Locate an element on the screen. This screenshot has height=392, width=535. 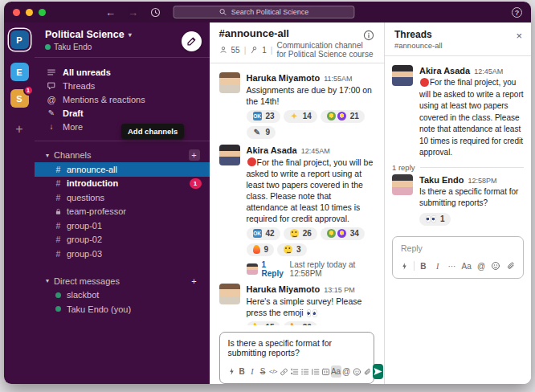
reply-input: Reply is located at coordinates (458, 249).